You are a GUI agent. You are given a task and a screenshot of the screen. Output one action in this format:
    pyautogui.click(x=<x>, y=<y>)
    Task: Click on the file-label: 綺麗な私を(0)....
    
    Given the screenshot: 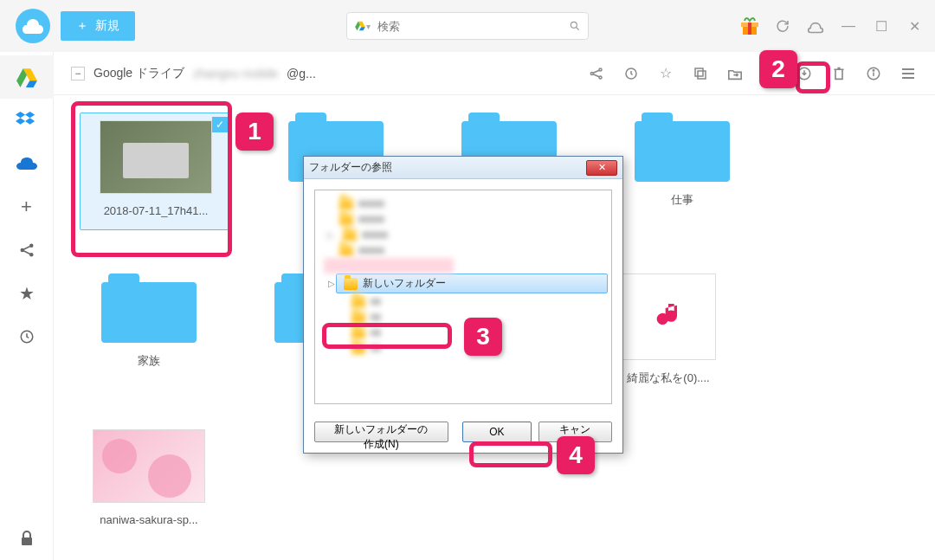 What is the action you would take?
    pyautogui.click(x=668, y=378)
    